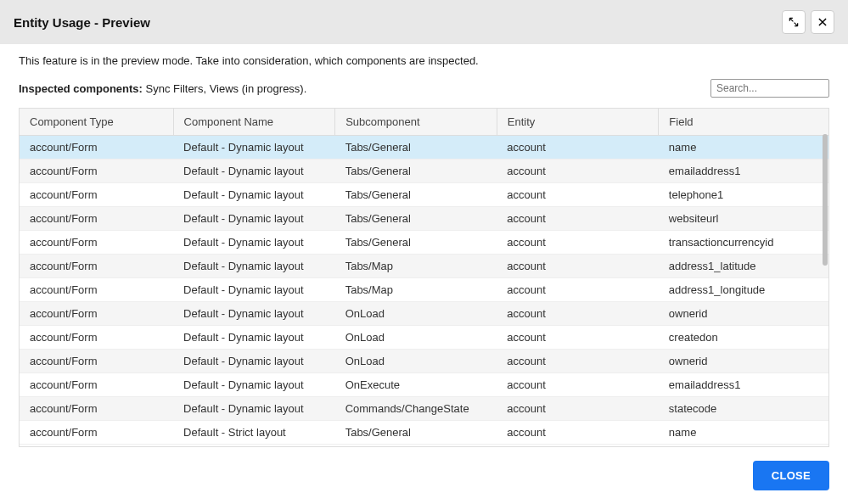  What do you see at coordinates (81, 88) in the screenshot?
I see `inspected-label: Inspected components:` at bounding box center [81, 88].